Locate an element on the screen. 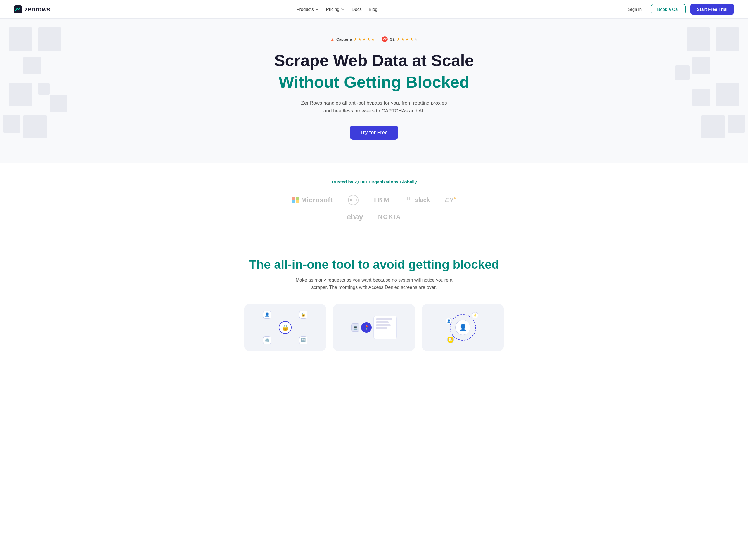  nav-docs-label: Docs is located at coordinates (357, 9).